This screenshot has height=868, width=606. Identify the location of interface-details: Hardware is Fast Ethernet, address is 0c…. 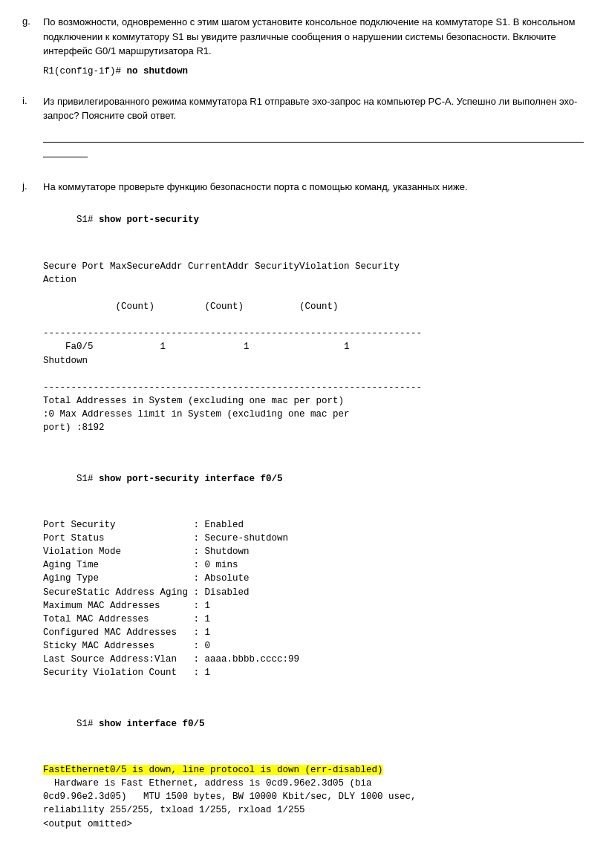
(230, 803).